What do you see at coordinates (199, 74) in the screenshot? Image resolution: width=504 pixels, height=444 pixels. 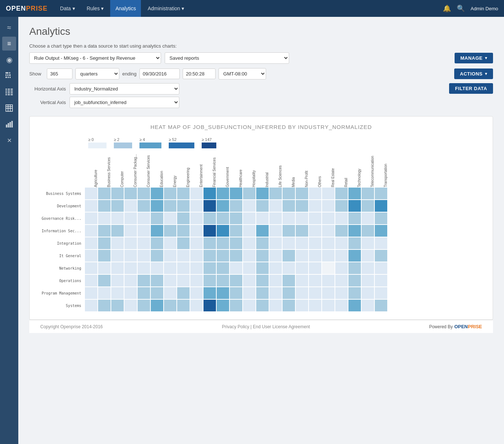 I see `time-input` at bounding box center [199, 74].